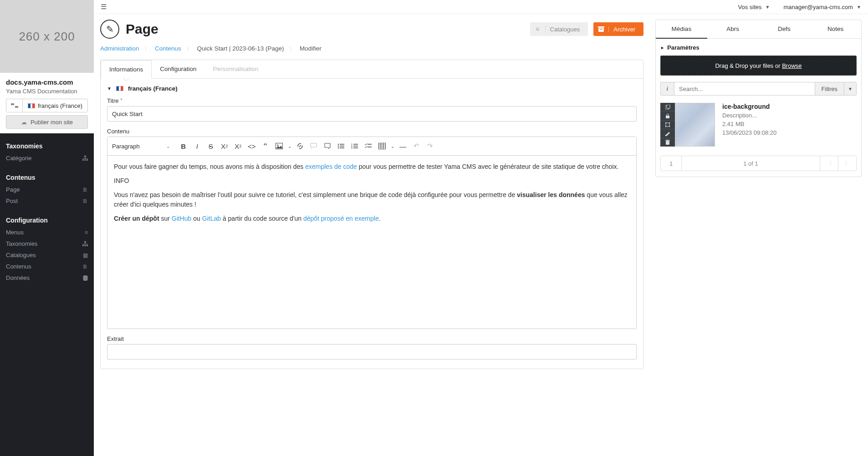  I want to click on numbered-list-icon: 123, so click(355, 146).